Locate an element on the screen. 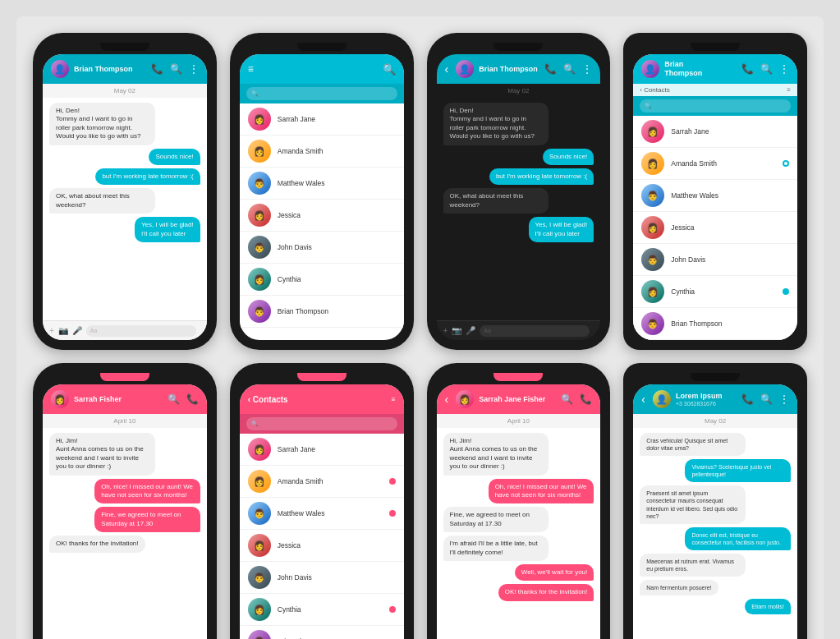 The image size is (840, 639). search-icon-4: 🔍 is located at coordinates (767, 69).